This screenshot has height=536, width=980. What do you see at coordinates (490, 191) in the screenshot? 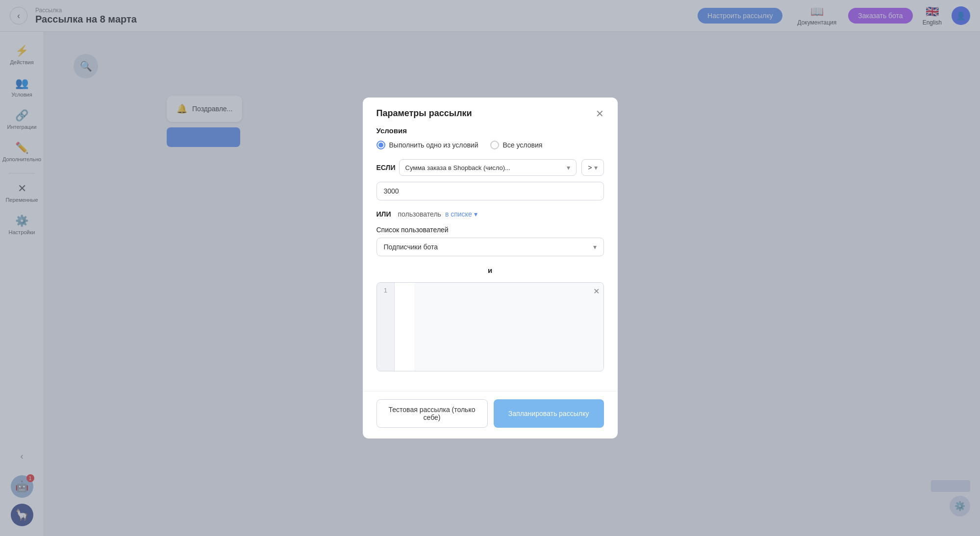
I see `value-input` at bounding box center [490, 191].